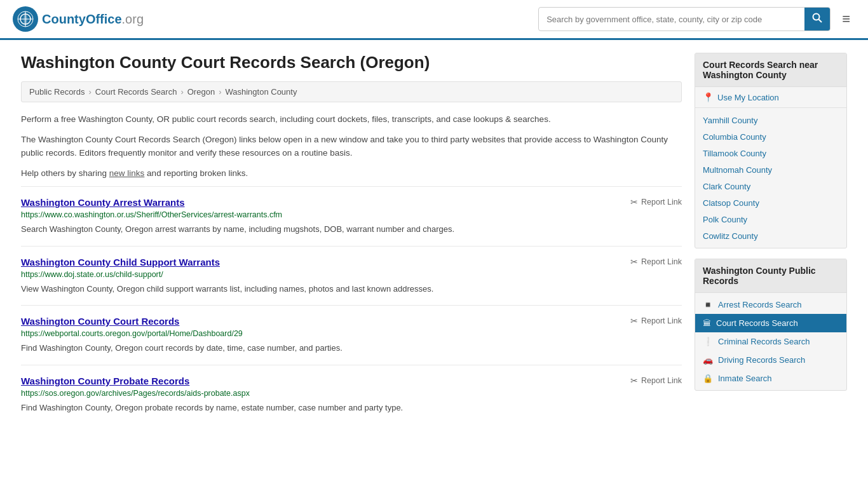 The width and height of the screenshot is (868, 488). I want to click on search-bar, so click(684, 19).